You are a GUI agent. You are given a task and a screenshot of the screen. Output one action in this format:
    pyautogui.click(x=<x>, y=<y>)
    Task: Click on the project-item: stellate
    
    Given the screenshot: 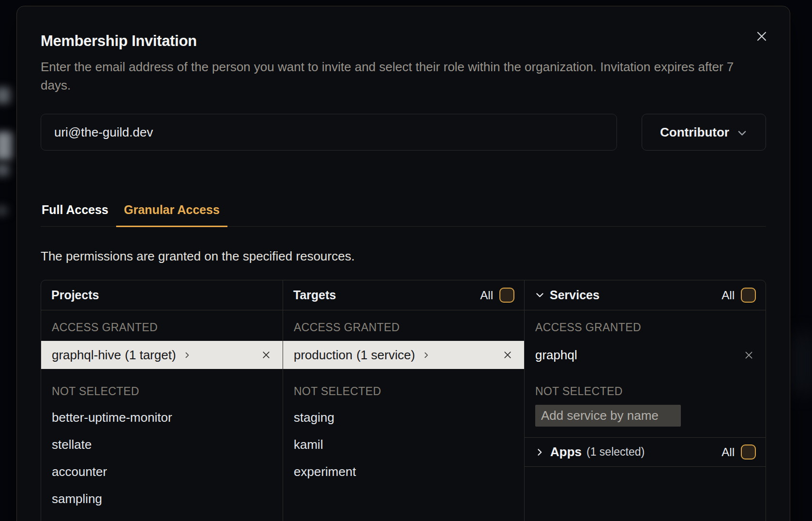 What is the action you would take?
    pyautogui.click(x=162, y=444)
    